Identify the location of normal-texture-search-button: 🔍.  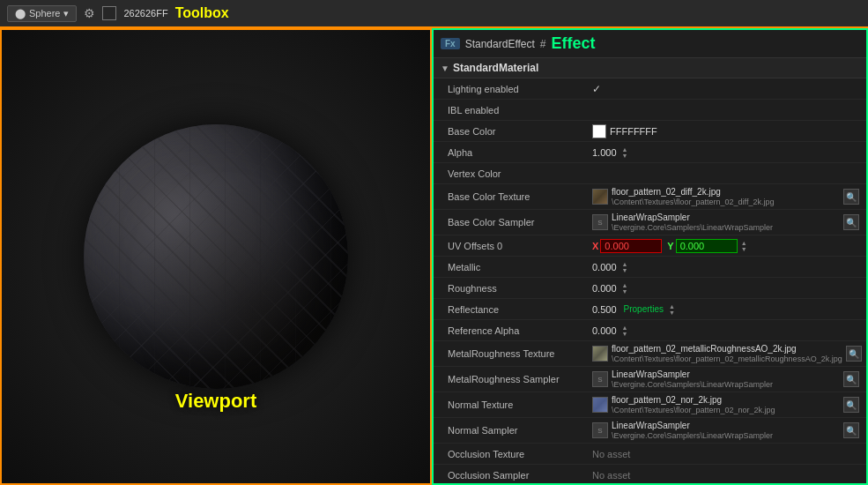
(851, 405).